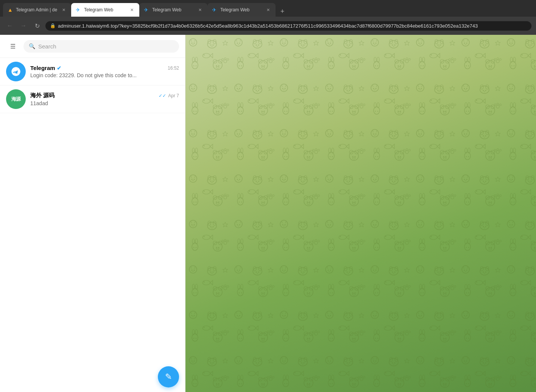  What do you see at coordinates (104, 95) in the screenshot?
I see `haiyuan-chat-top: 海外 源码 ✓✓ Apr 7` at bounding box center [104, 95].